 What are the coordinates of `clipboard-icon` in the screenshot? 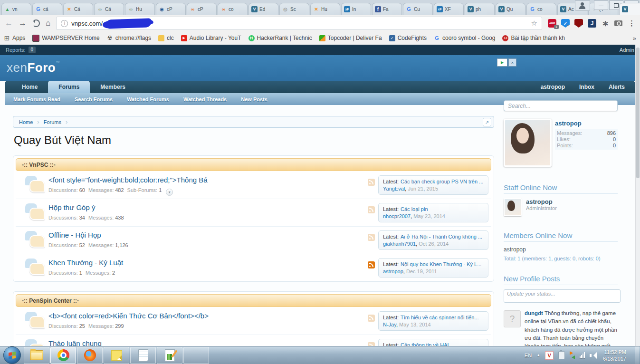 It's located at (562, 355).